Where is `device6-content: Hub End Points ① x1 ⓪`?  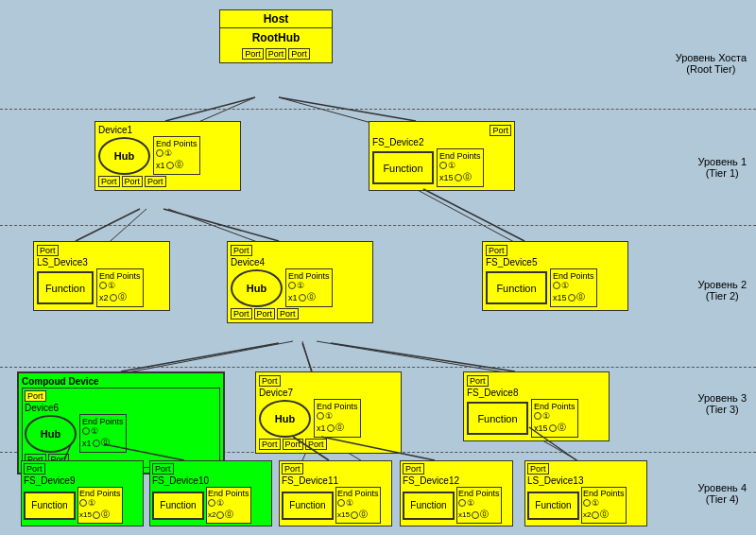 device6-content: Hub End Points ① x1 ⓪ is located at coordinates (121, 433).